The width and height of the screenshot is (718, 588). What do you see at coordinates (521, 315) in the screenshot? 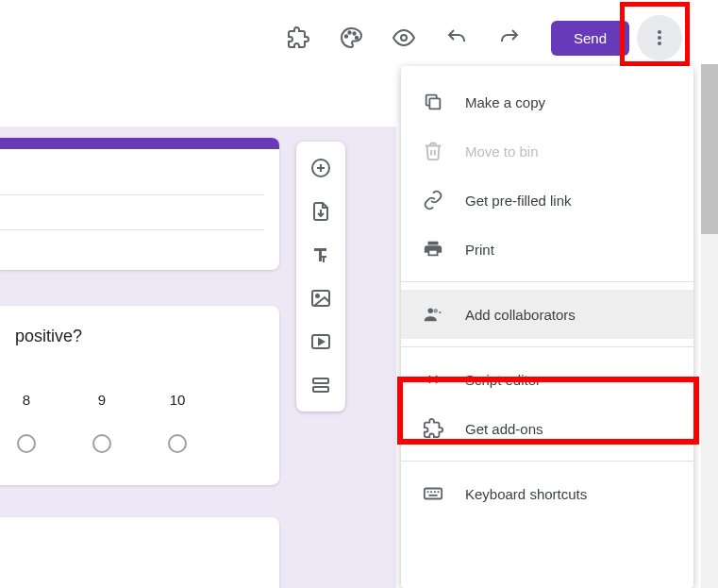
I see `menu-label: Add collaborators` at bounding box center [521, 315].